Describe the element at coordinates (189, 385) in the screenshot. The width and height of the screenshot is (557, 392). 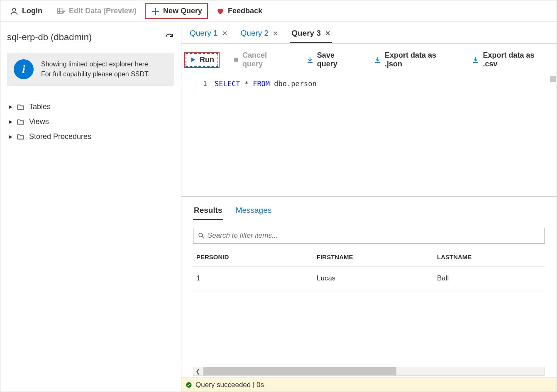
I see `success-icon` at that location.